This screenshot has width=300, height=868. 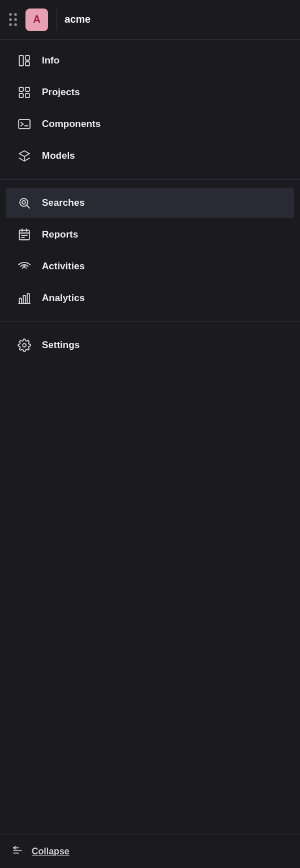 I want to click on activities-icon, so click(x=24, y=266).